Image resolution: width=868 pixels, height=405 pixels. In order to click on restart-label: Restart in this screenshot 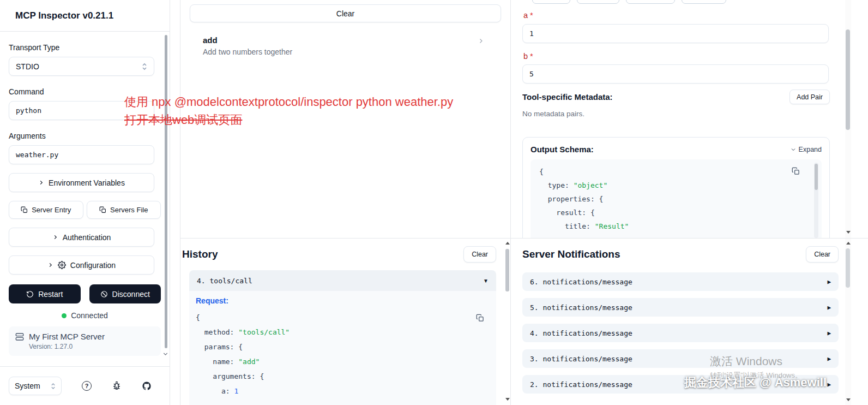, I will do `click(50, 294)`.